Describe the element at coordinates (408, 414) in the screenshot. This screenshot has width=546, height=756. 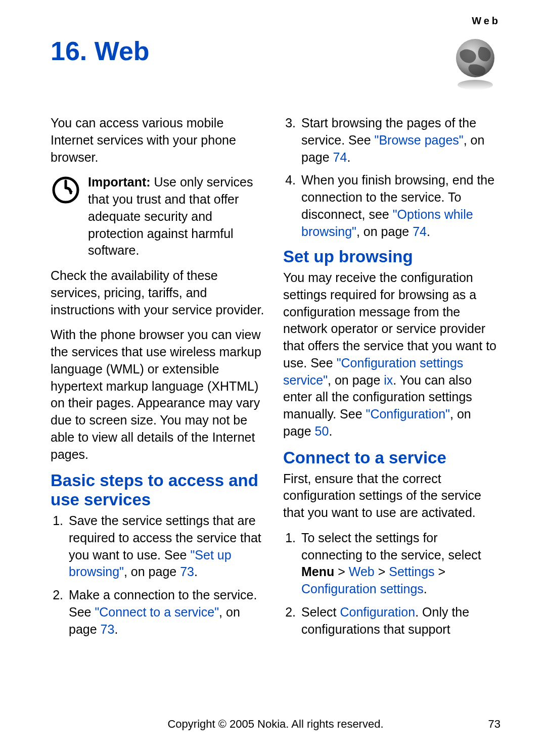
I see `link-configuration: "Configuration"` at that location.